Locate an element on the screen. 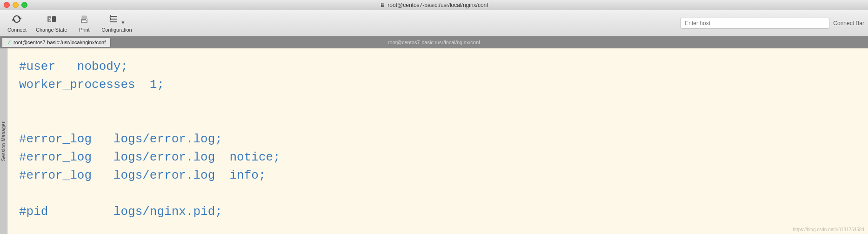  tab-status-icon: ✓ is located at coordinates (9, 42).